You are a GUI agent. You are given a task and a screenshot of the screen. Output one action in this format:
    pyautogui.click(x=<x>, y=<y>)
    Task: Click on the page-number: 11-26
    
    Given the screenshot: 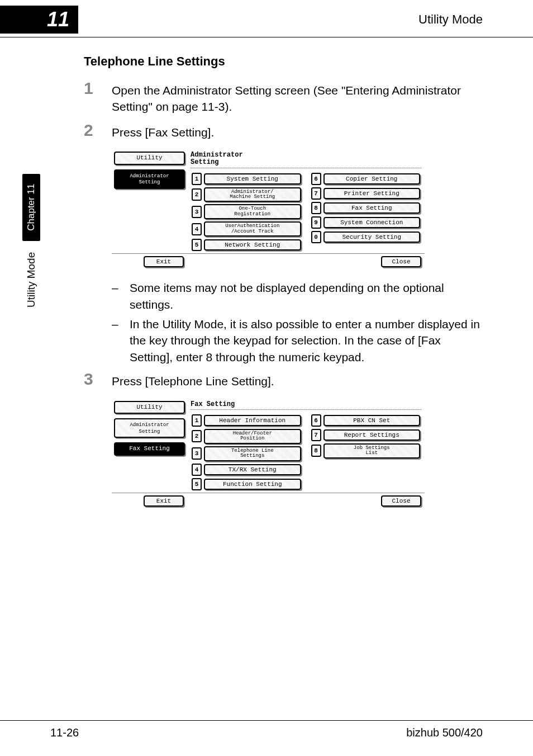 What is the action you would take?
    pyautogui.click(x=65, y=733)
    